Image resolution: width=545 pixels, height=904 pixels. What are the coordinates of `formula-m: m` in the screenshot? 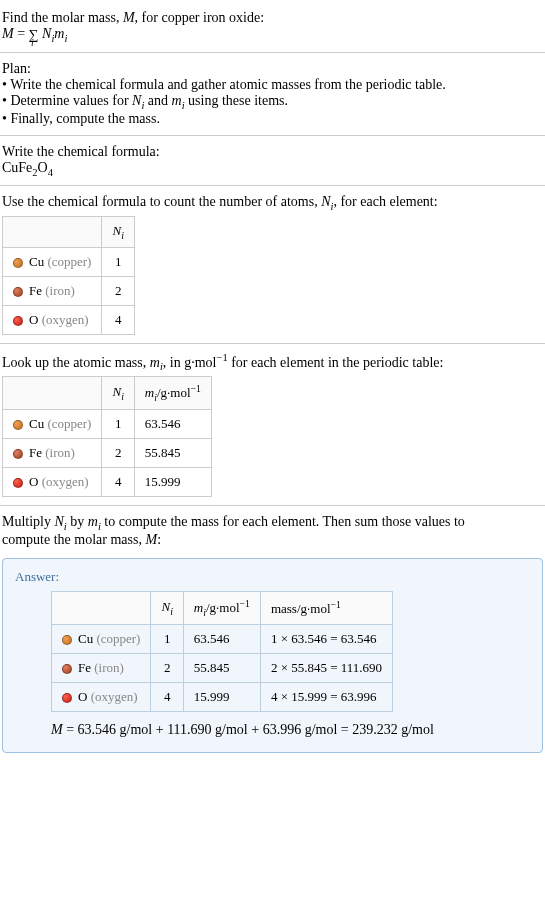 It's located at (59, 34).